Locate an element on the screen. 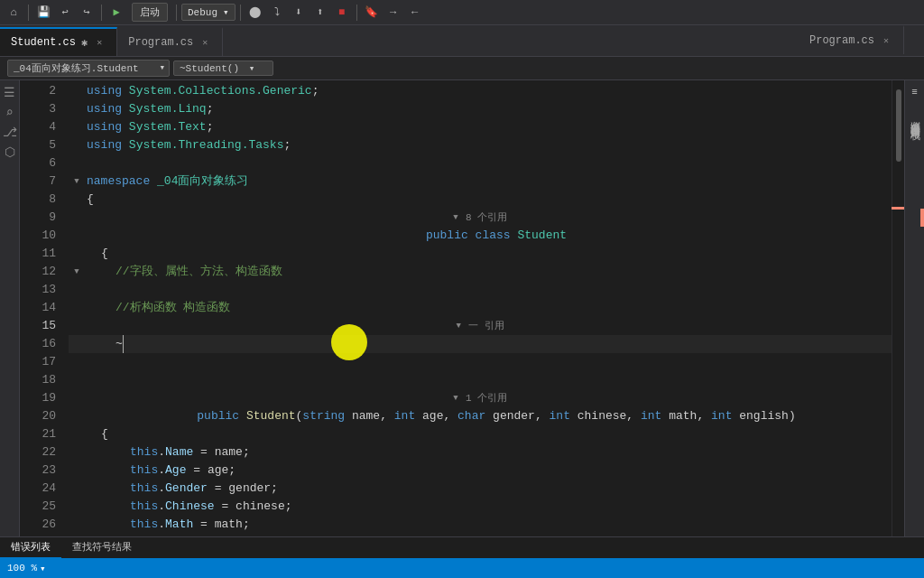 Image resolution: width=924 pixels, height=578 pixels. code-line-25: this.English = english; is located at coordinates (480, 535).